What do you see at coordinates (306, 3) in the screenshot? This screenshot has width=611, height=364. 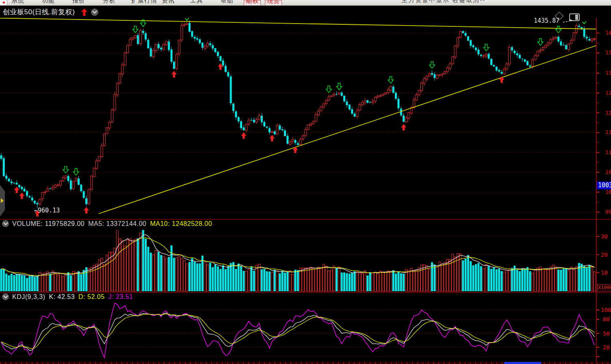 I see `menu-bar: ◄ 系统 功能 报价 分析 扩展行情 资讯 工具 帮助 期权 现货 主力资金不显…` at bounding box center [306, 3].